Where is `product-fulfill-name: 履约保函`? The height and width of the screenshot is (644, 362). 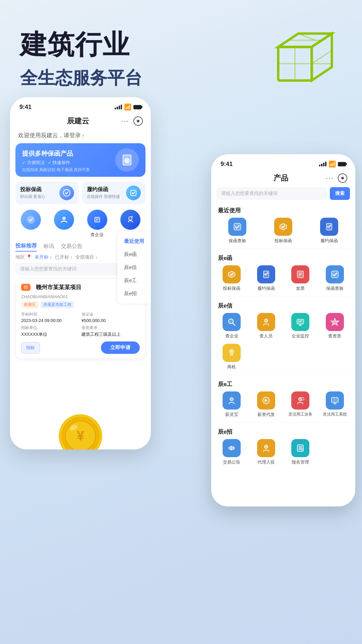
product-fulfill-name: 履约保函 is located at coordinates (103, 190).